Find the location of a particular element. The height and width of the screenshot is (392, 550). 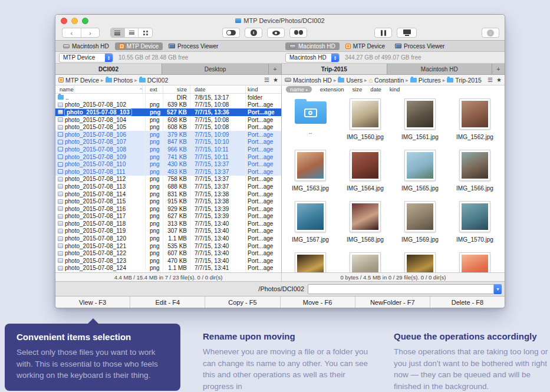

tab-macintosh-hd-right: Macintosh HD is located at coordinates (312, 46).